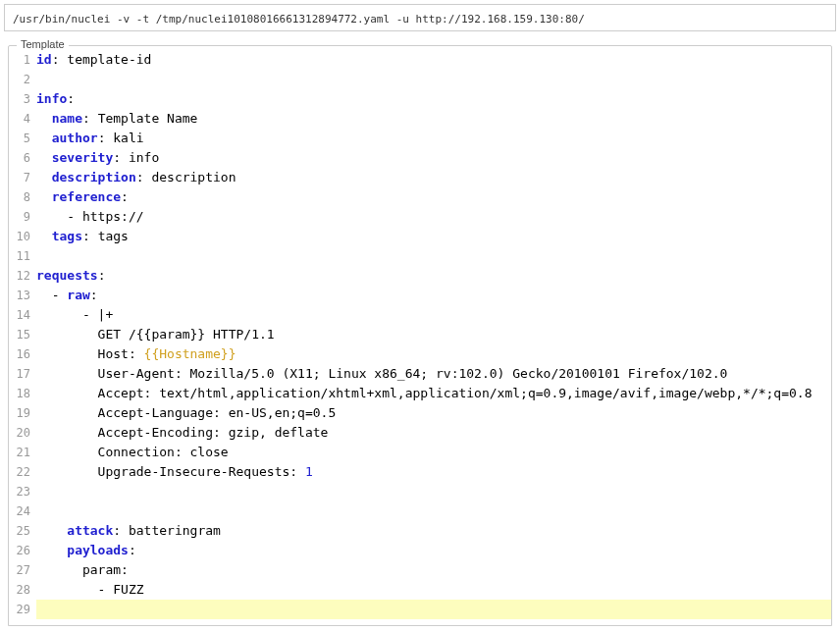 This screenshot has width=840, height=632. Describe the element at coordinates (20, 315) in the screenshot. I see `line-number: 14` at that location.